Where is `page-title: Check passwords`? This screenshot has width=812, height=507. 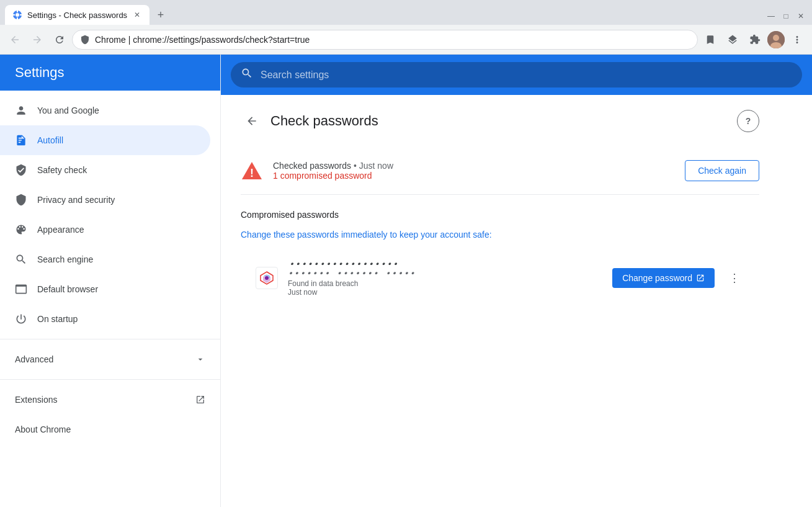 page-title: Check passwords is located at coordinates (324, 121).